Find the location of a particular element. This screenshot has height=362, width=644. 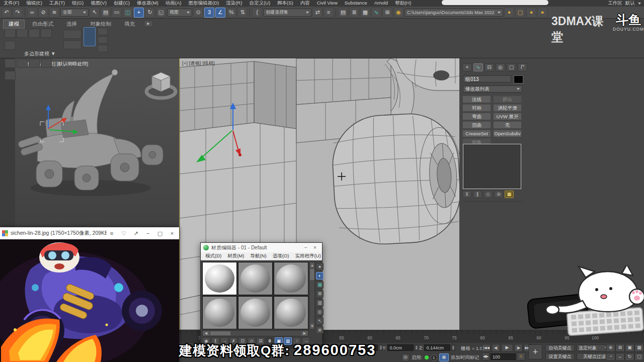

y-coordinate-field: 0.0cm is located at coordinates (400, 348).